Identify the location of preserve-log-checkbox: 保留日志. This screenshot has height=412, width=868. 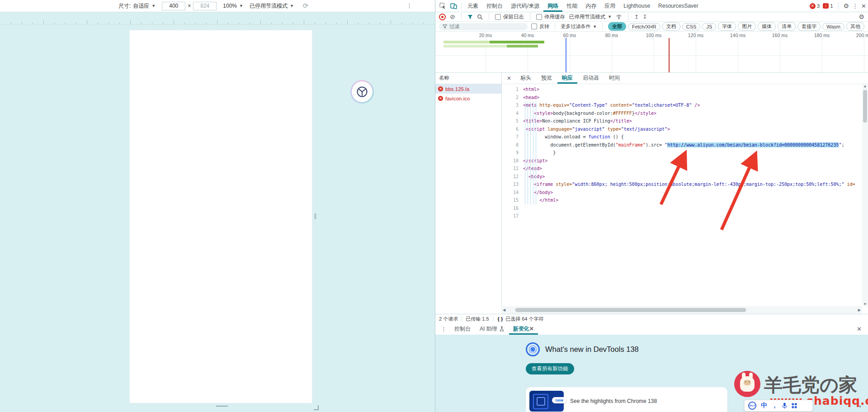
(509, 17).